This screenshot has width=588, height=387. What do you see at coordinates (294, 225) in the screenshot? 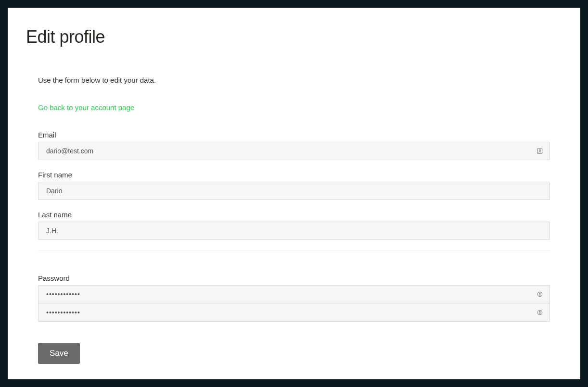
I see `last-name-group: Last name` at bounding box center [294, 225].